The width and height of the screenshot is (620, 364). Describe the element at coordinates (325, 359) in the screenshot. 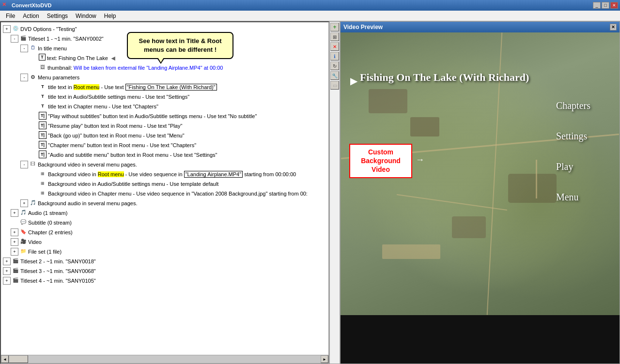

I see `scroll-right-btn: ►` at that location.